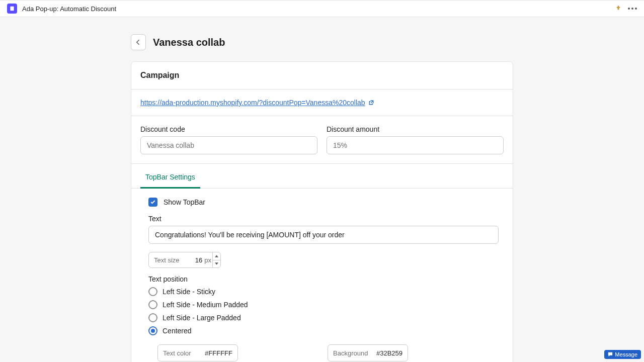 This screenshot has height=362, width=644. I want to click on radio-label: Left Side - Medium Padded, so click(205, 305).